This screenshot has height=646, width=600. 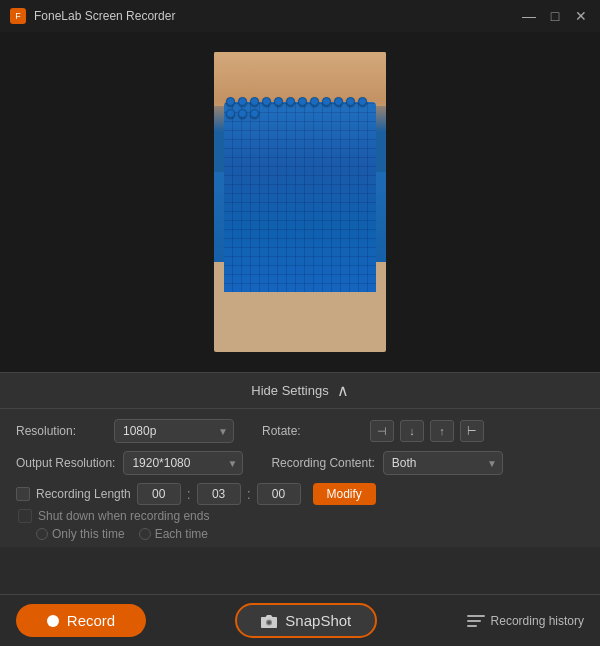 I want to click on settings-row-1: Resolution: 1080p 720p 1440p 4K ▼ Rotate…, so click(x=300, y=431).